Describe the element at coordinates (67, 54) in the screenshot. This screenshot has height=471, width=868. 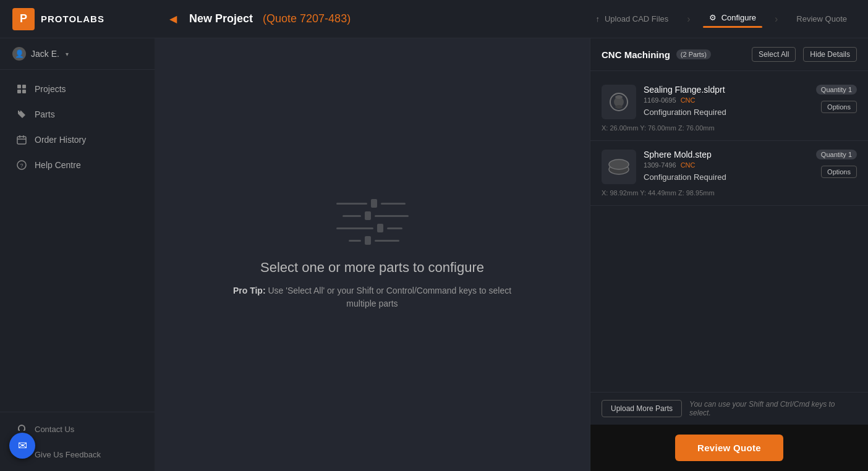
I see `chevron-down-icon: ▾` at that location.